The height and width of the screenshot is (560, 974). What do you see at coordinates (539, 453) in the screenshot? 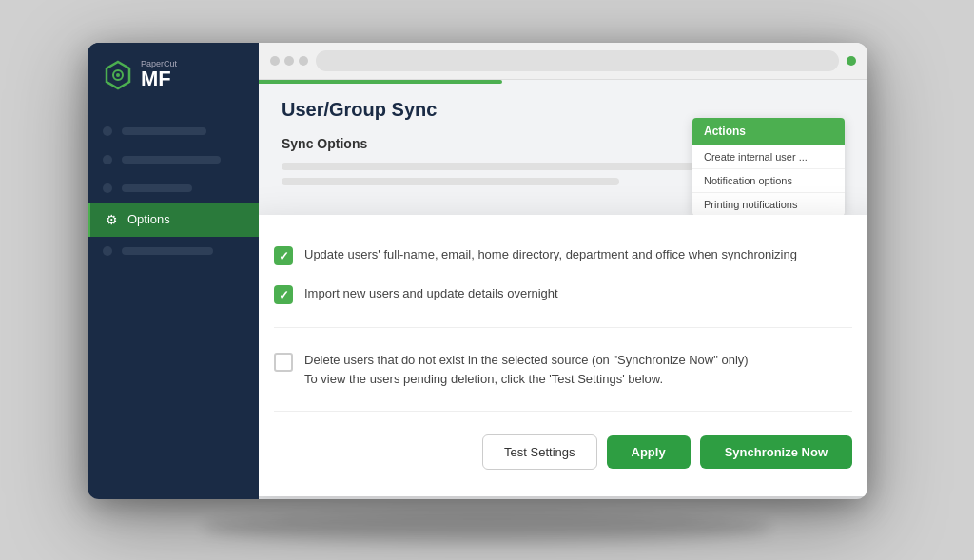
I see `test-settings-button: Test Settings` at bounding box center [539, 453].